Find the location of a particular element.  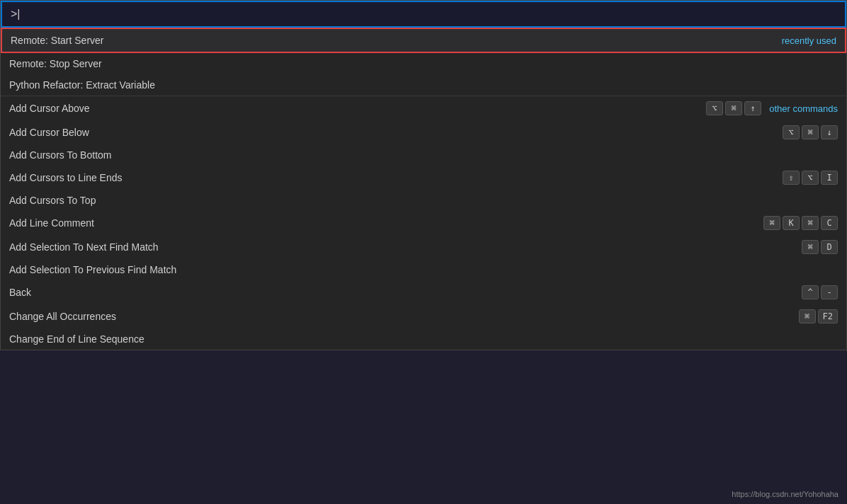

first-command-label: Remote: Start Server is located at coordinates (57, 40).